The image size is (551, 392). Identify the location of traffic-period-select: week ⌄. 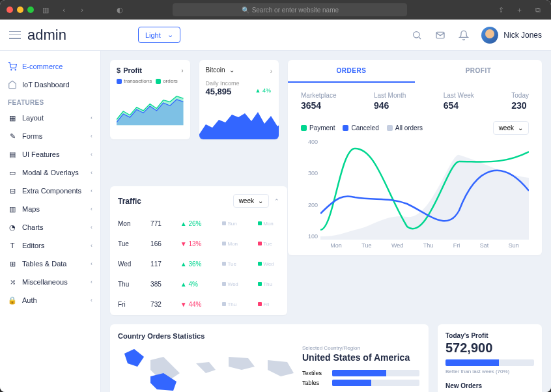
(251, 201).